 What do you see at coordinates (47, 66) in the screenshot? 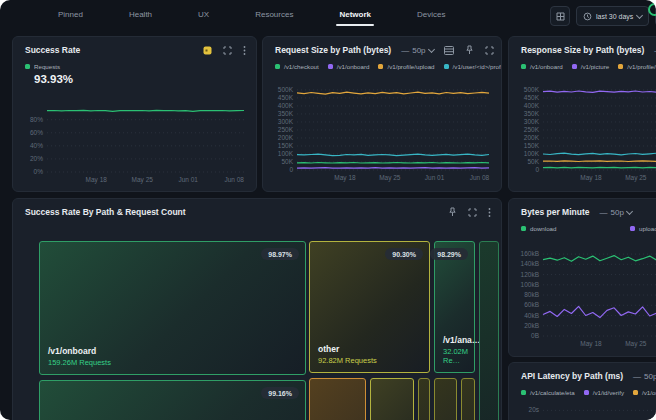
I see `legend-label: Requests` at bounding box center [47, 66].